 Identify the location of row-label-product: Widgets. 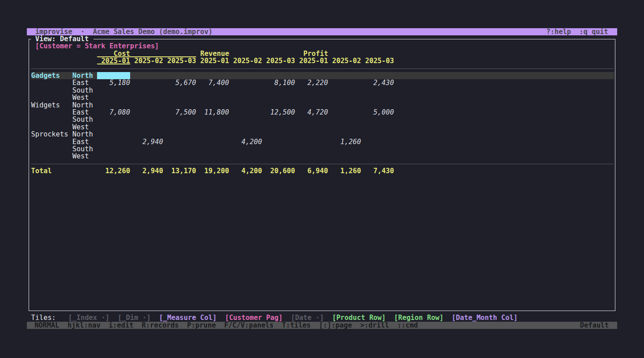
(46, 105).